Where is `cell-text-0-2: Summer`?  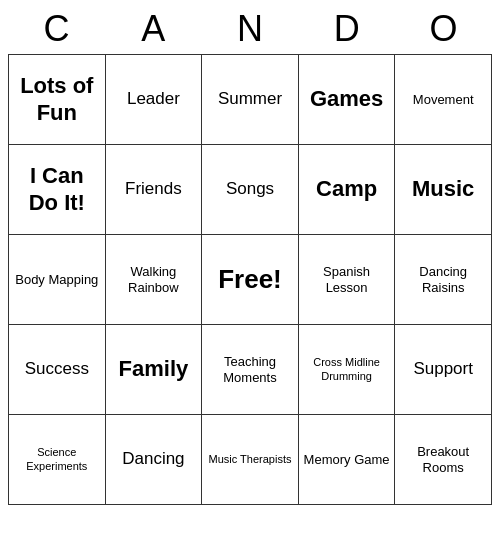 cell-text-0-2: Summer is located at coordinates (250, 99).